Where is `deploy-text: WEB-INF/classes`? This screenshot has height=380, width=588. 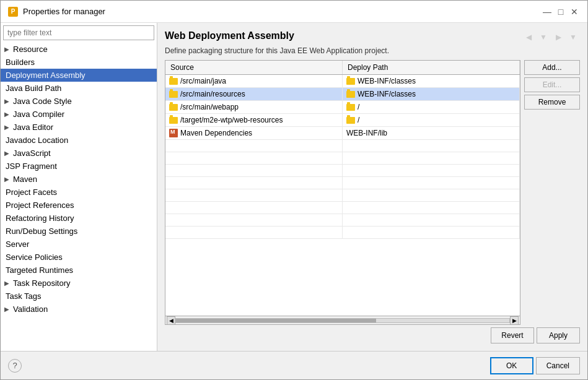
deploy-text: WEB-INF/classes is located at coordinates (387, 94).